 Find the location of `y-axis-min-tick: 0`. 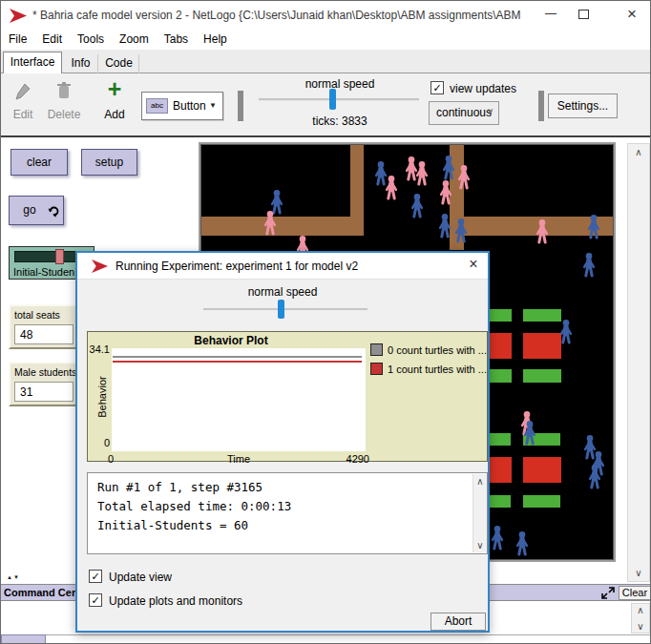

y-axis-min-tick: 0 is located at coordinates (99, 443).